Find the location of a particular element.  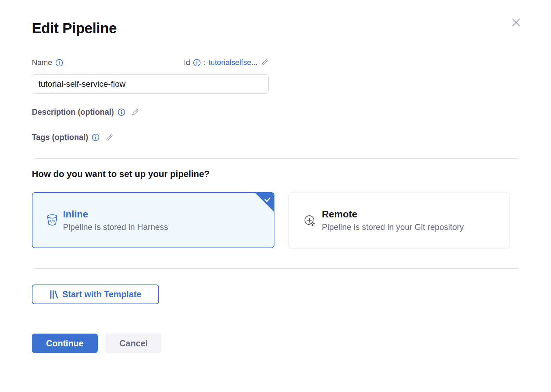

start-with-template-button: Start with Template is located at coordinates (95, 295).